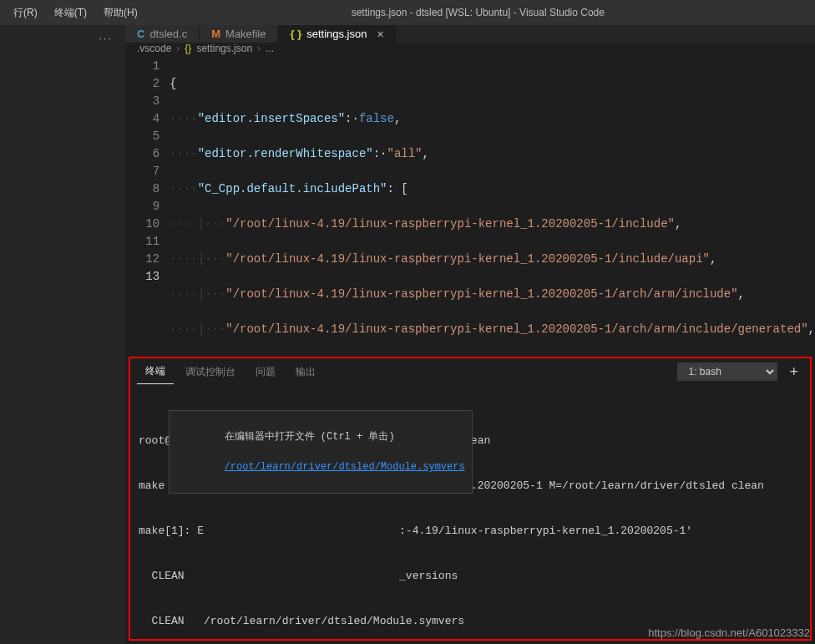  I want to click on menu-terminal: 终端(T), so click(70, 13).